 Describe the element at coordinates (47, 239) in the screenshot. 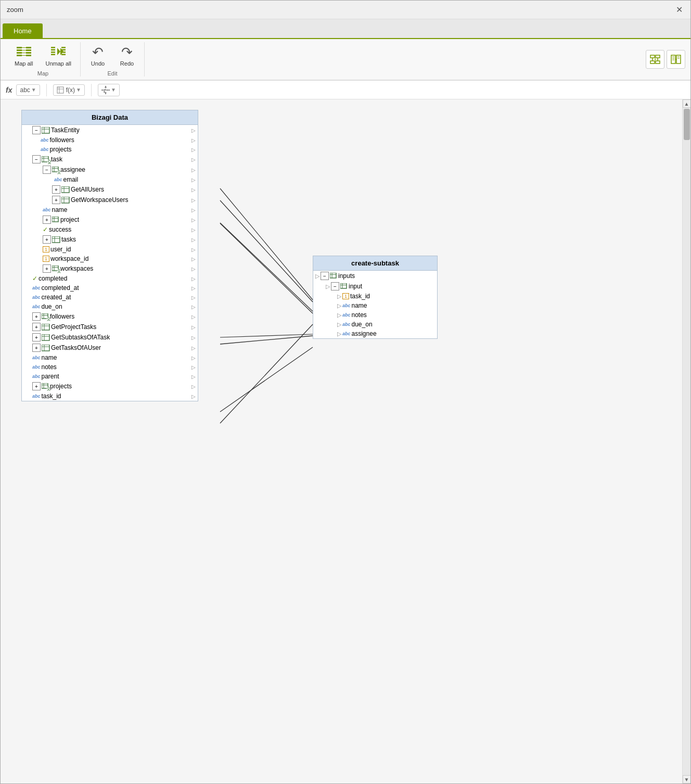

I see `toggle-tasks: +` at that location.